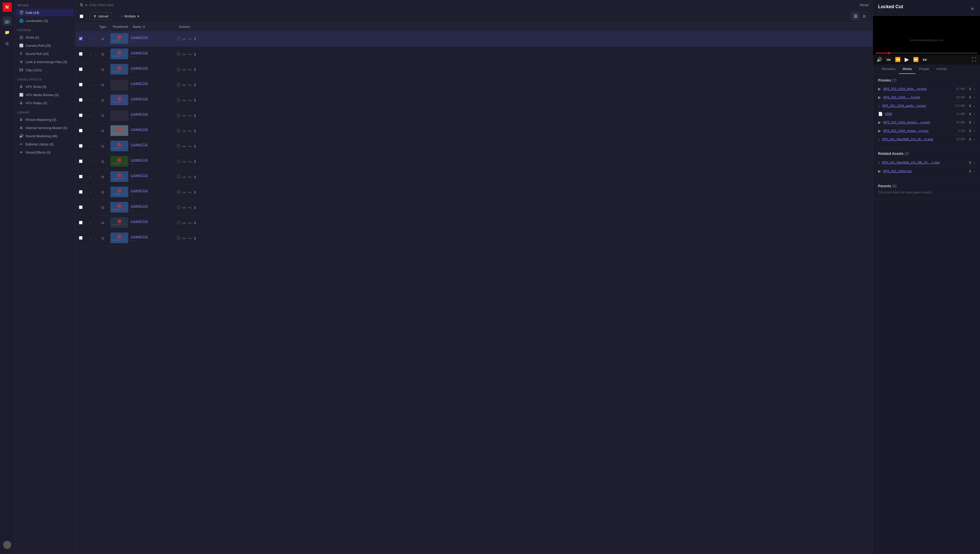 This screenshot has height=554, width=980. What do you see at coordinates (45, 136) in the screenshot?
I see `sidebar-item-sound-mastering: 🔊 Sound Mastering (46)` at bounding box center [45, 136].